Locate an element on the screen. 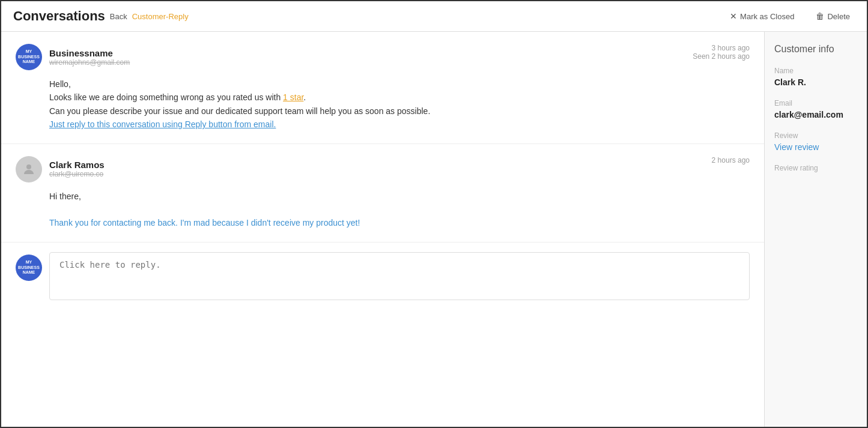  message-line-4: Just reply to this conversation using Re… is located at coordinates (399, 124).